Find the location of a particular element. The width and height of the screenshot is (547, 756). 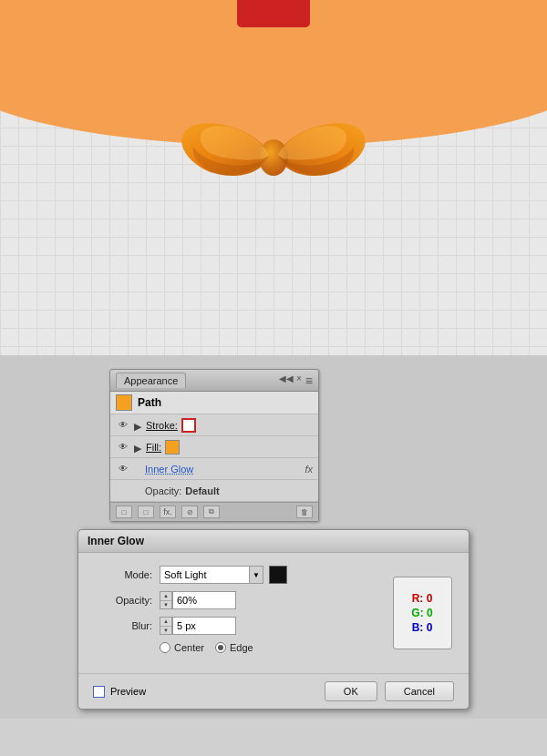

center-radio-label: Center is located at coordinates (182, 648).